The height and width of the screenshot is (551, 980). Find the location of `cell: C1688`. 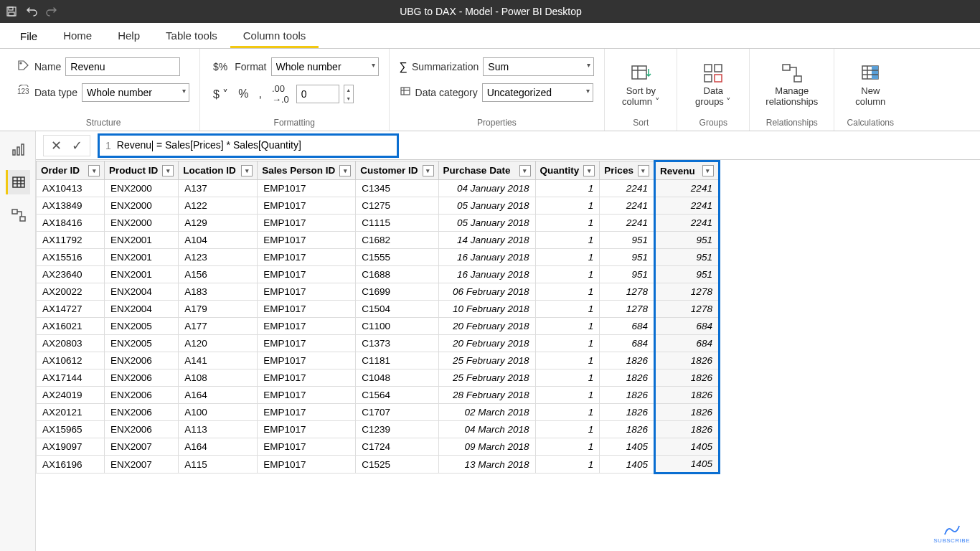

cell: C1688 is located at coordinates (397, 275).